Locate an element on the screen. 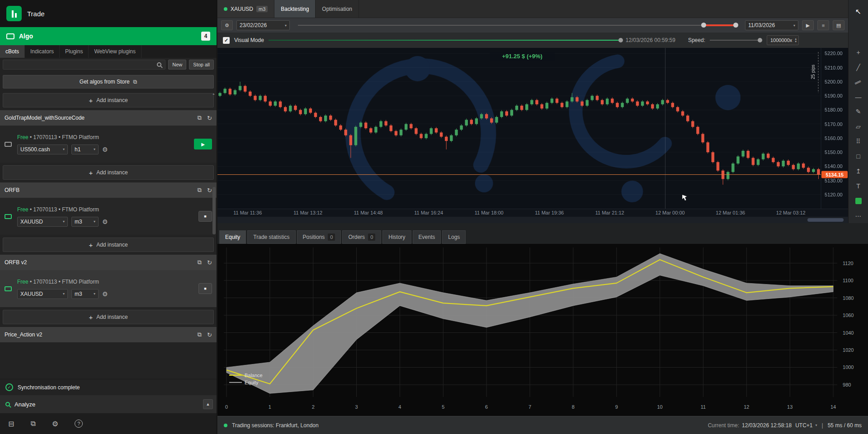 This screenshot has width=868, height=434. algo-name-row: Price_Action v2⧉↻ is located at coordinates (108, 335).